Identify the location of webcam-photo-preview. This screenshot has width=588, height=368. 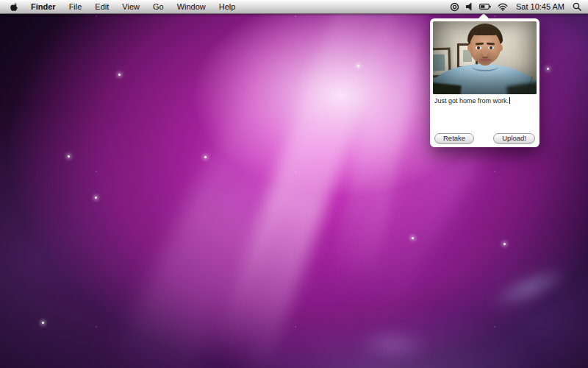
(485, 57).